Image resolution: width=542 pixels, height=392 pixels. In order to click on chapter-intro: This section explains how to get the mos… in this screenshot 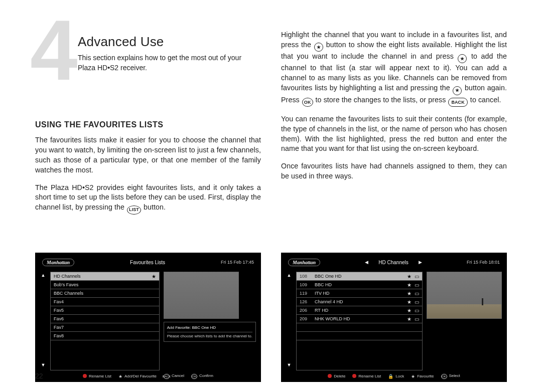, I will do `click(168, 63)`.